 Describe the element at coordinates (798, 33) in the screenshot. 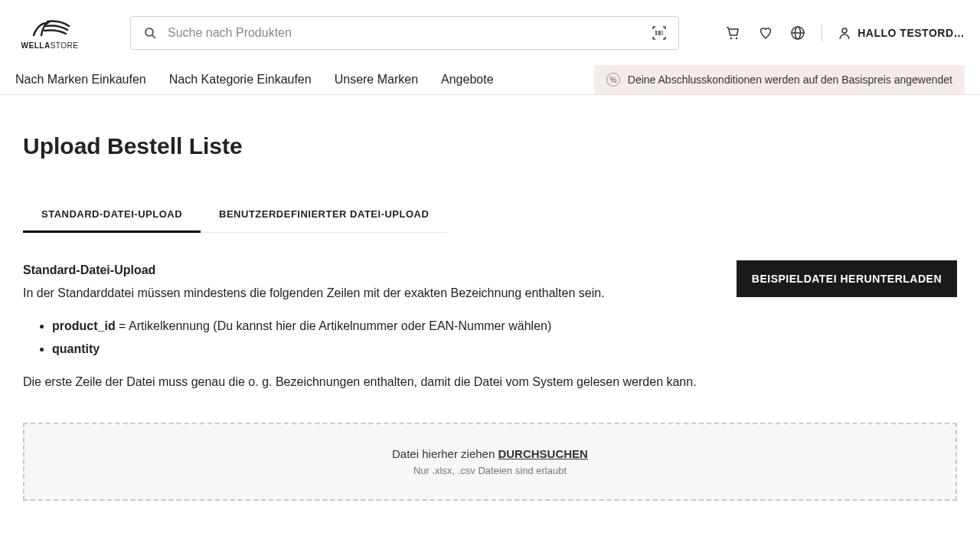

I see `globe-icon` at that location.